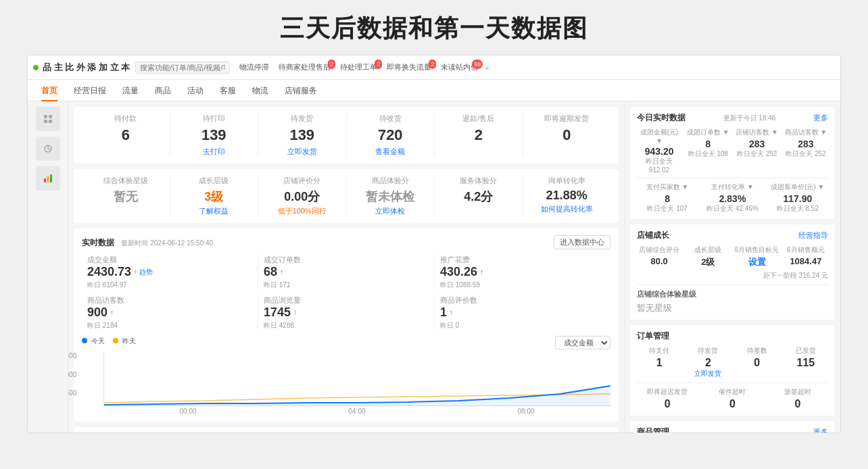  Describe the element at coordinates (821, 118) in the screenshot. I see `today-more-link: 更多` at that location.